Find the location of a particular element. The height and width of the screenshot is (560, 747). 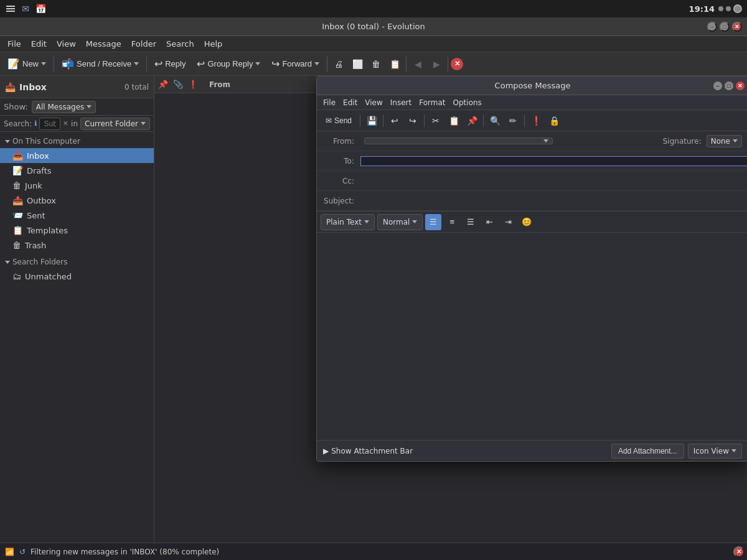

calendar-icon: 📅 is located at coordinates (40, 9).